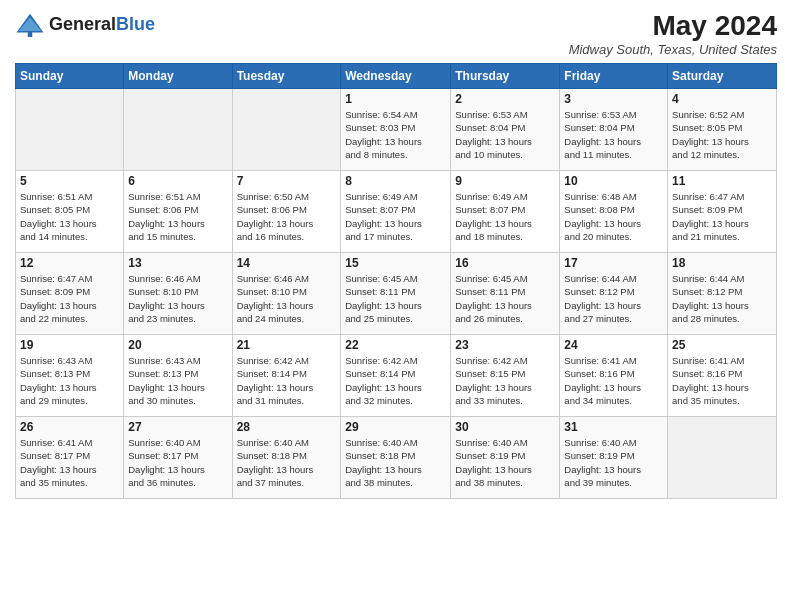  What do you see at coordinates (178, 345) in the screenshot?
I see `day-number: 20` at bounding box center [178, 345].